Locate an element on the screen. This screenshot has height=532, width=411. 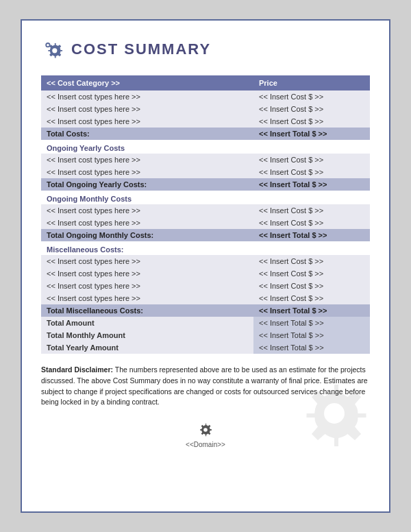
section-header-label: Ongoing Monthly Costs is located at coordinates (206, 197).